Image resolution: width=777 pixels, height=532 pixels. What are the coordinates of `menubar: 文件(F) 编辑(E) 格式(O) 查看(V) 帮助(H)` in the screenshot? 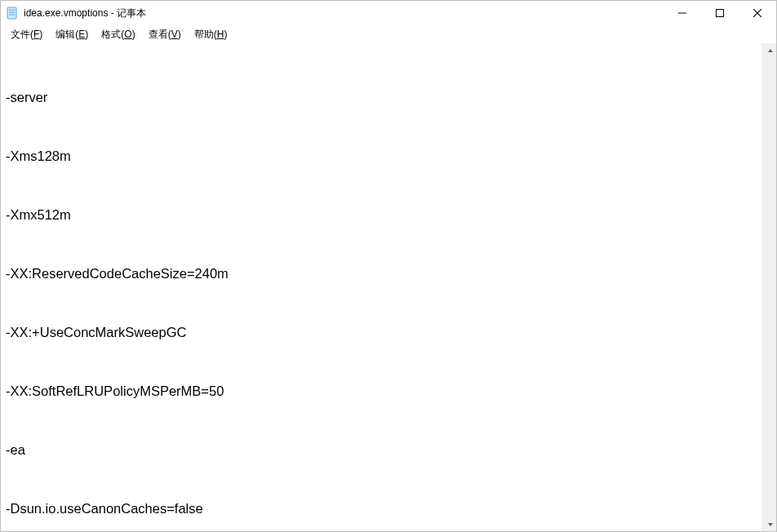 It's located at (388, 34).